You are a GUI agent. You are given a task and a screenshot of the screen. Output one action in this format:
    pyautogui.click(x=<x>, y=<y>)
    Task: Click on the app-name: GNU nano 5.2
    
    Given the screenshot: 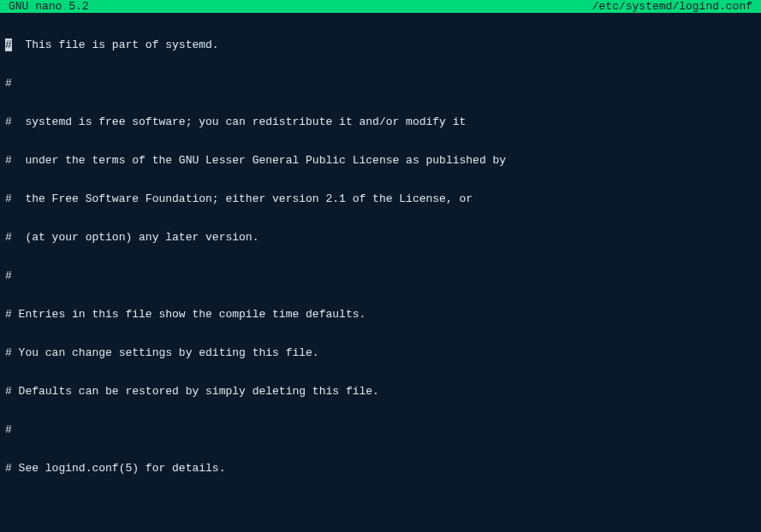 What is the action you would take?
    pyautogui.click(x=47, y=7)
    